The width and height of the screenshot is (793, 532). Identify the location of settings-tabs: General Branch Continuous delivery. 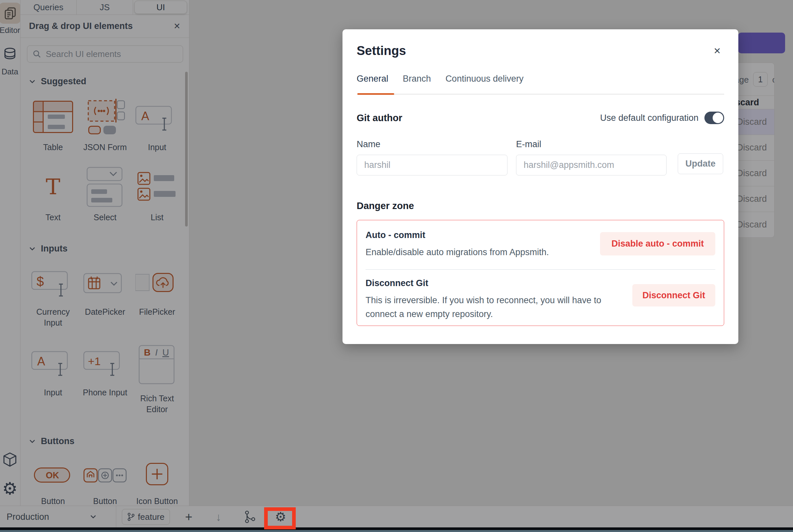
(540, 79).